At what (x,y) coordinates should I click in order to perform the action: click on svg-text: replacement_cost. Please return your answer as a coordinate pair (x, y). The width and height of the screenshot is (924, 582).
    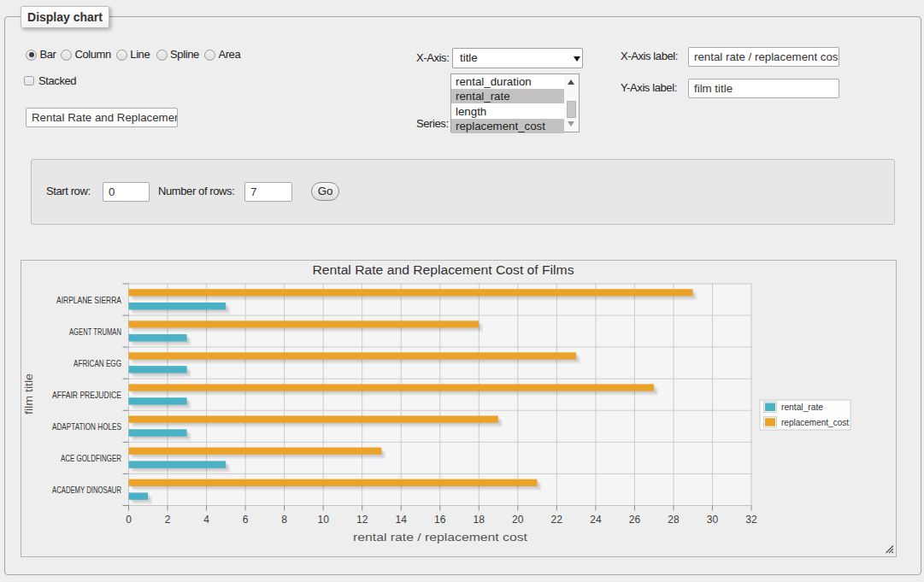
    Looking at the image, I should click on (815, 422).